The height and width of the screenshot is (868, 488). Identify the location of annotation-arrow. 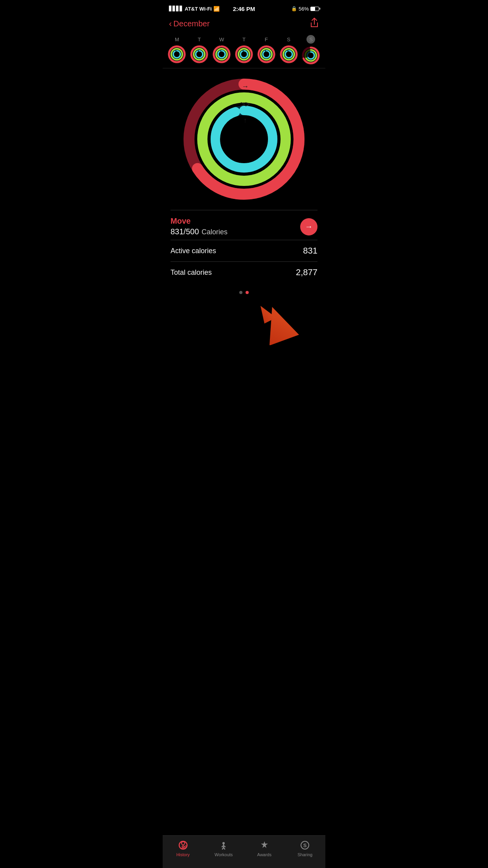
(278, 322).